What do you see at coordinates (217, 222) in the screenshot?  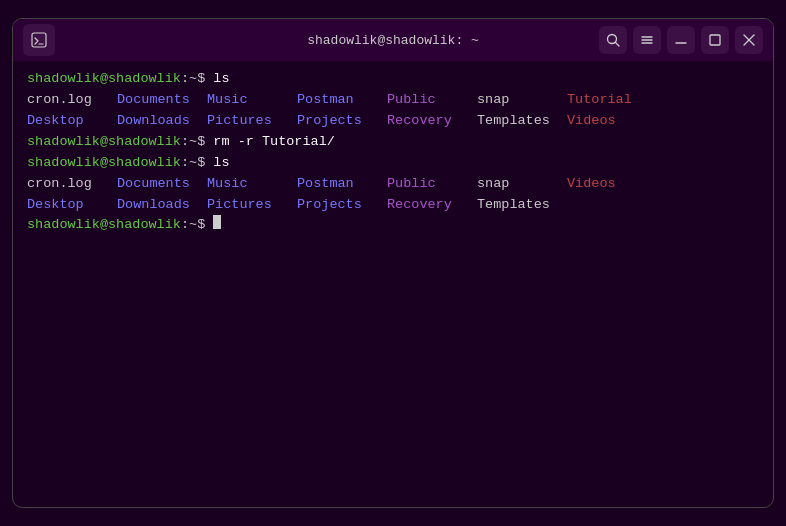 I see `cursor` at bounding box center [217, 222].